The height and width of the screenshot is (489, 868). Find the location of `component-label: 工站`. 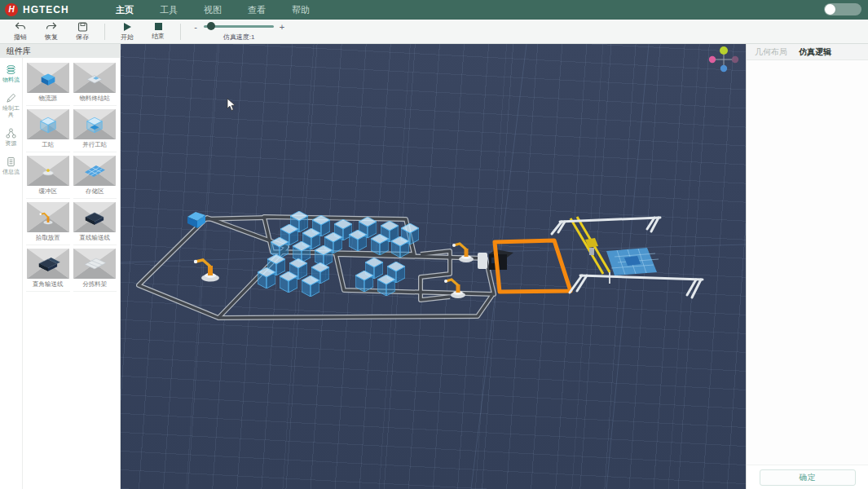

component-label: 工站 is located at coordinates (47, 145).